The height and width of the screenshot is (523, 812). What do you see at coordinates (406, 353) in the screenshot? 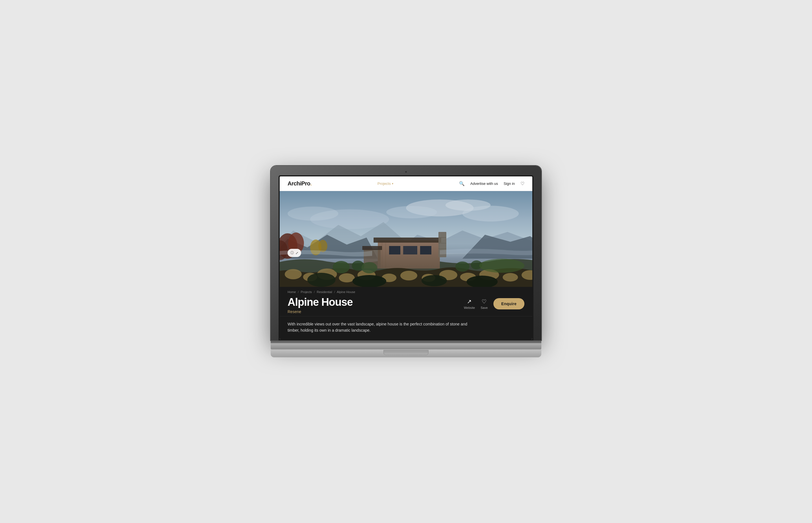
I see `laptop-bottom` at bounding box center [406, 353].